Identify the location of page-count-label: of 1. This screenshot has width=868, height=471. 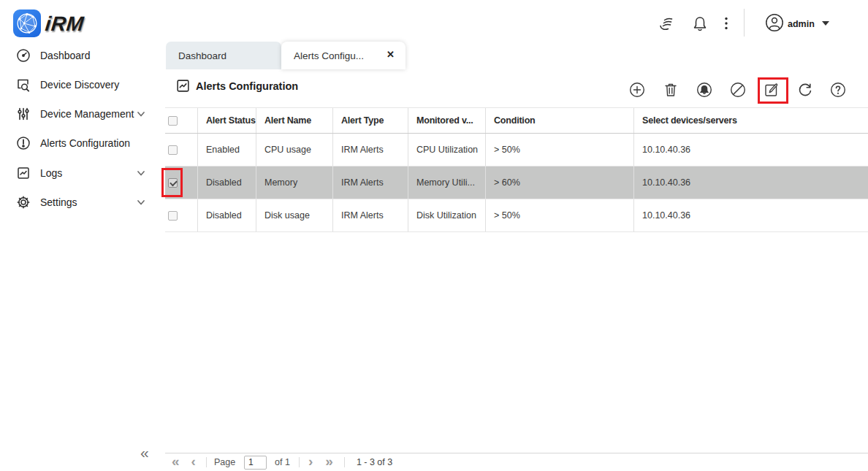
(282, 462).